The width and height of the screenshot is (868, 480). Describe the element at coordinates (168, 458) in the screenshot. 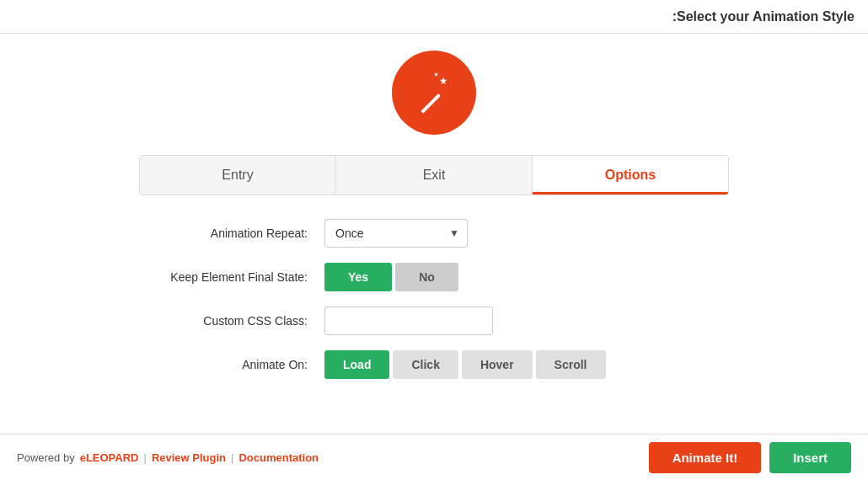

I see `footer-left: Powered by eLEOPARD | Review Plugin | Do…` at that location.